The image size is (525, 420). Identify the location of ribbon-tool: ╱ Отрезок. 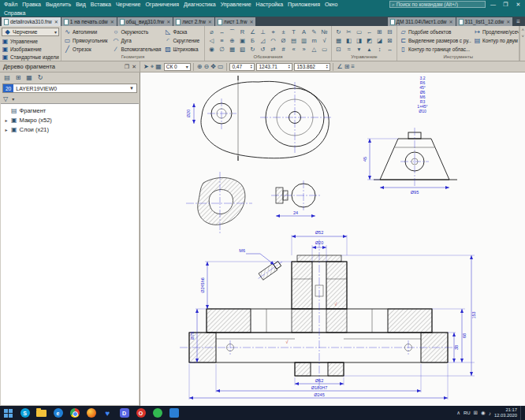
(87, 49).